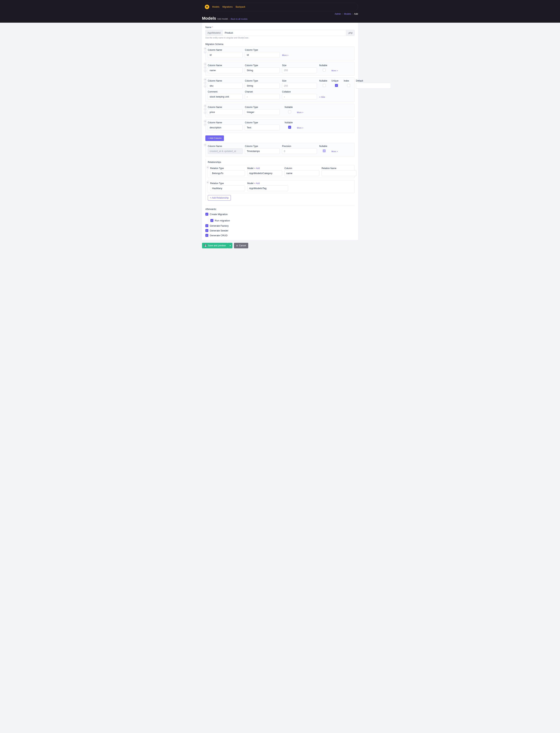  Describe the element at coordinates (350, 33) in the screenshot. I see `name-suffix: .php` at that location.